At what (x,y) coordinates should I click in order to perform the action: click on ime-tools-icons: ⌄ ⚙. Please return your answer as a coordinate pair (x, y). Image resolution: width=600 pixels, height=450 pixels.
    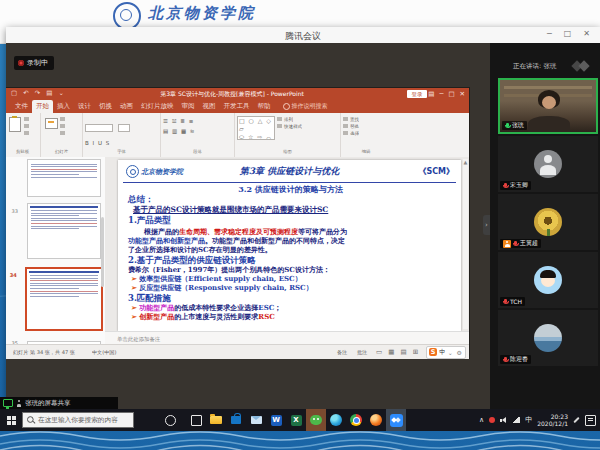
    Looking at the image, I should click on (456, 352).